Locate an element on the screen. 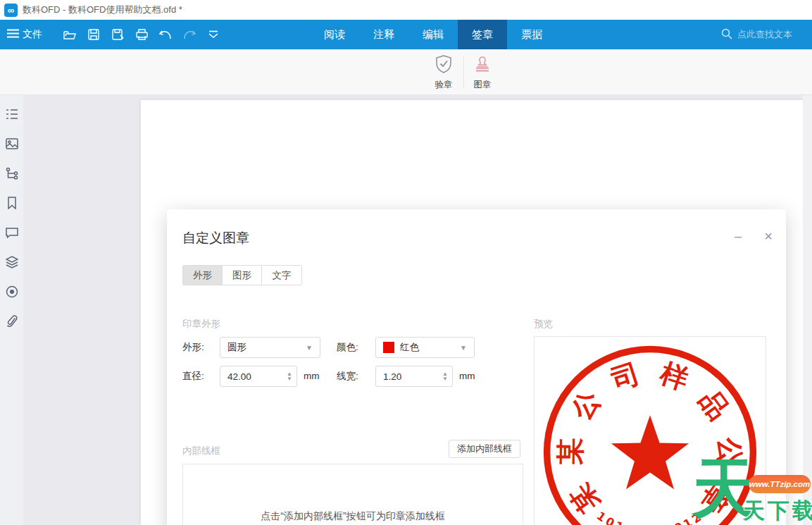 This screenshot has height=525, width=812. tab-signature: 签章 is located at coordinates (482, 35).